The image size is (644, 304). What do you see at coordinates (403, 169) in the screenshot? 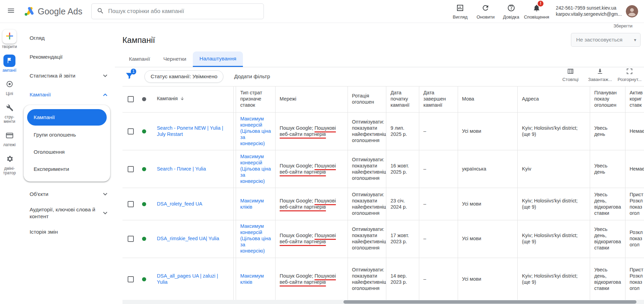
I see `start-date-cell: 16 жовт. 2025 р.` at bounding box center [403, 169].